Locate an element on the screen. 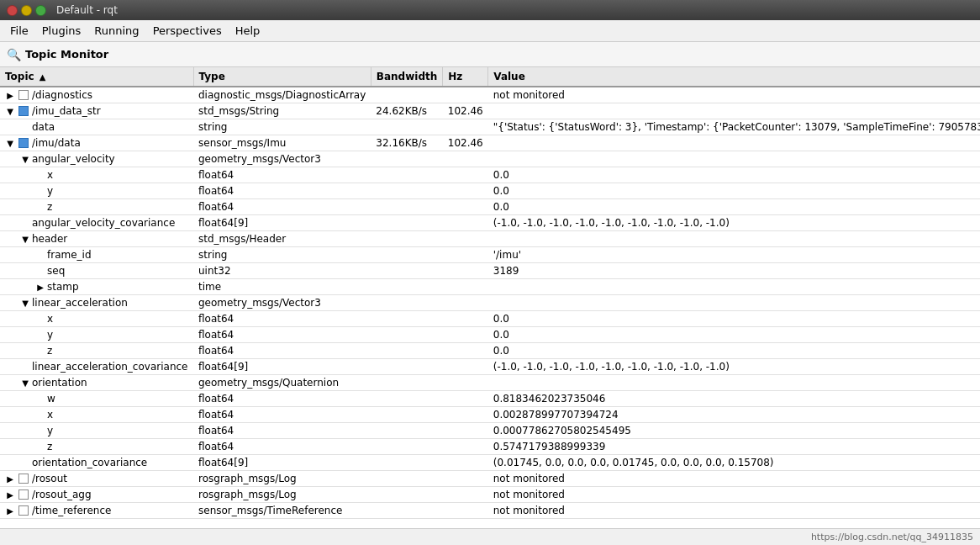 This screenshot has height=545, width=980. cell-value: 0.0 is located at coordinates (735, 320).